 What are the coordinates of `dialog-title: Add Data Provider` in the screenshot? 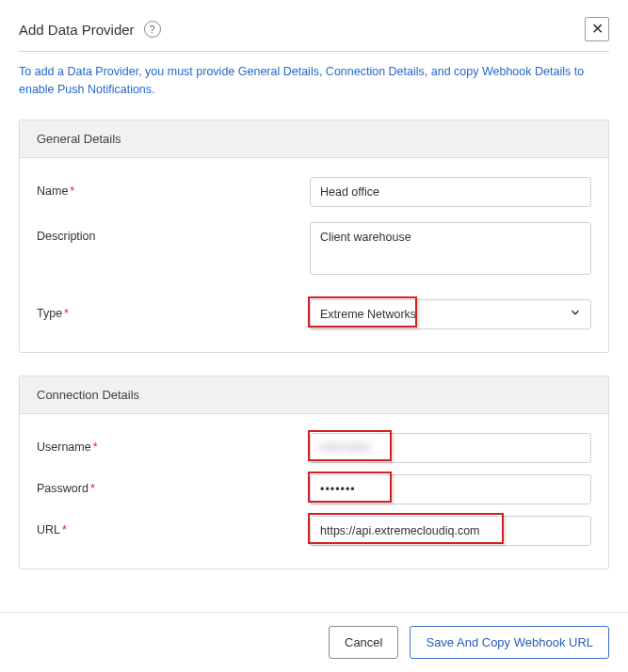 It's located at (77, 30).